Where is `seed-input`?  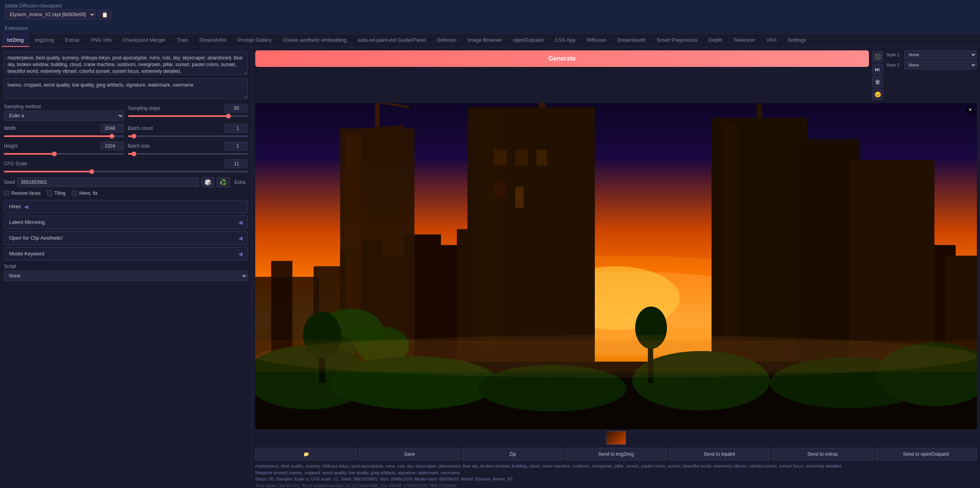 seed-input is located at coordinates (108, 182).